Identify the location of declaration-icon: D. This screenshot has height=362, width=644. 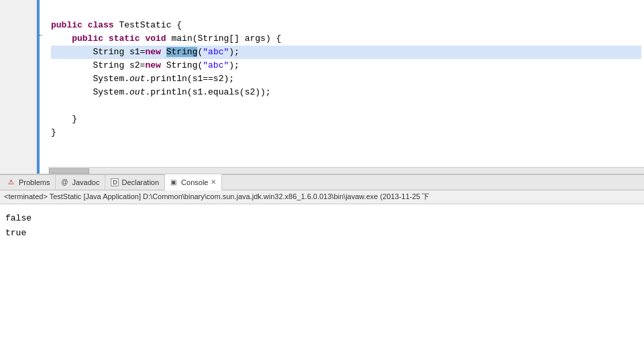
(115, 182).